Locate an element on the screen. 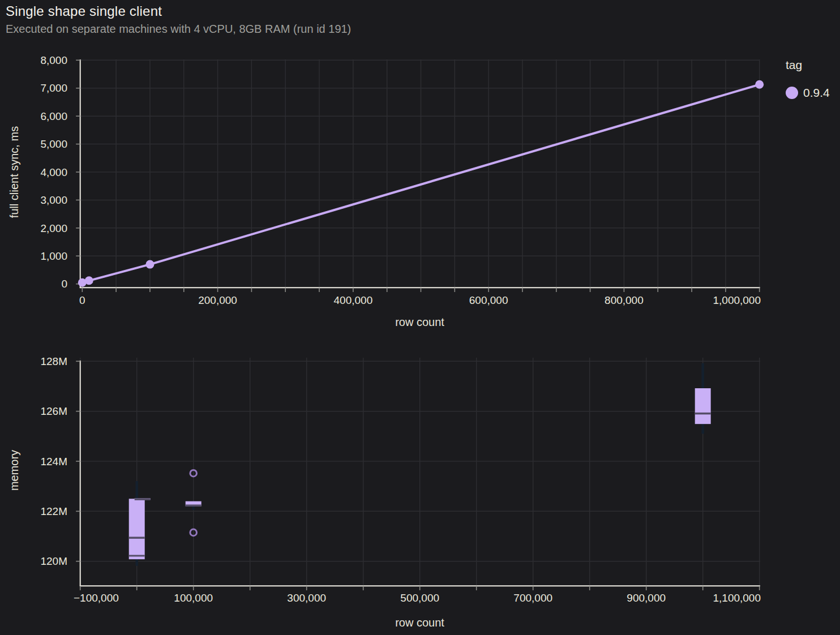 The image size is (840, 635). y-tick-label: 1,000 is located at coordinates (54, 256).